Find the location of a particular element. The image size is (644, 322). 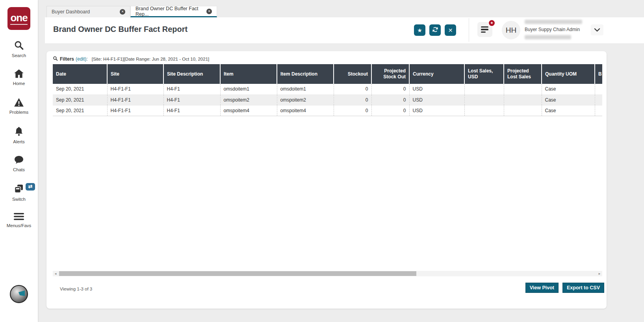

tab-brand-owner-dc-buffer-fact-report: Brand Owner DC Buffer Fact Rep... ✕ is located at coordinates (174, 12).